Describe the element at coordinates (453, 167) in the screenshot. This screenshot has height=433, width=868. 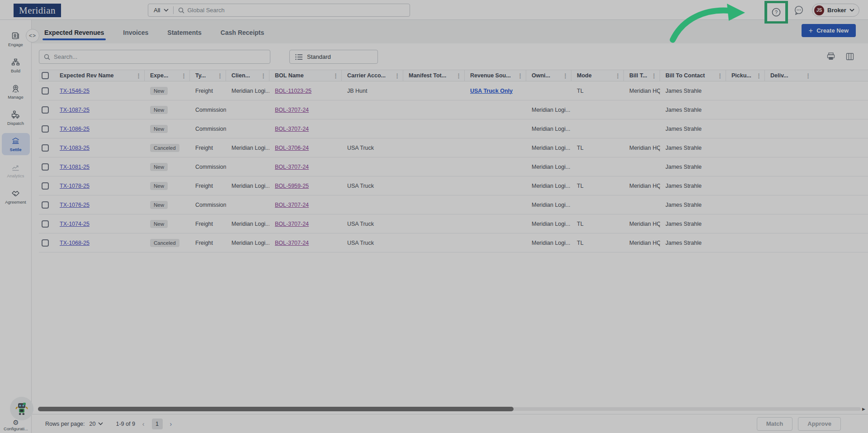
I see `table-row: TX-1081-25NewCommissionBOL-3707-24Meridi…` at that location.